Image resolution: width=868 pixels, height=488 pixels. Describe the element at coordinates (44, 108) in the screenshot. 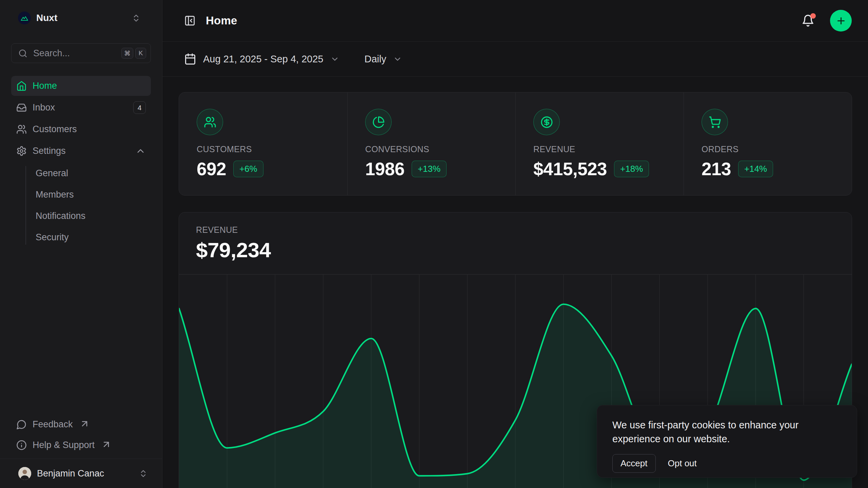

I see `nav-label: Inbox` at that location.